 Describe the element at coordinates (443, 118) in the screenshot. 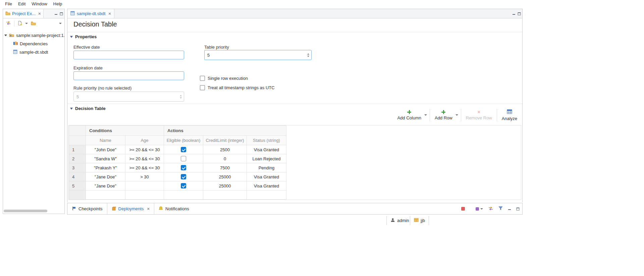

I see `button-label: Add Row` at that location.